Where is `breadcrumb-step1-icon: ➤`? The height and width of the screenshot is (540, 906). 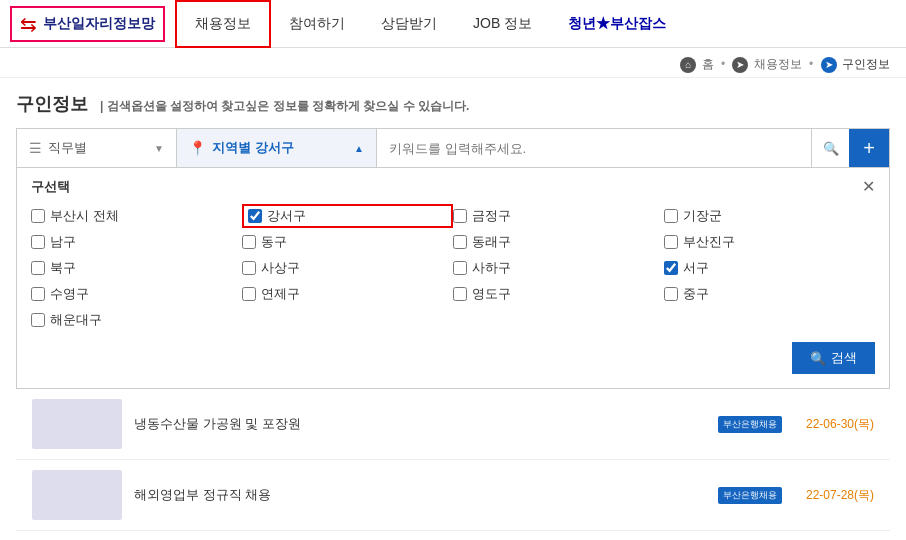 breadcrumb-step1-icon: ➤ is located at coordinates (740, 65).